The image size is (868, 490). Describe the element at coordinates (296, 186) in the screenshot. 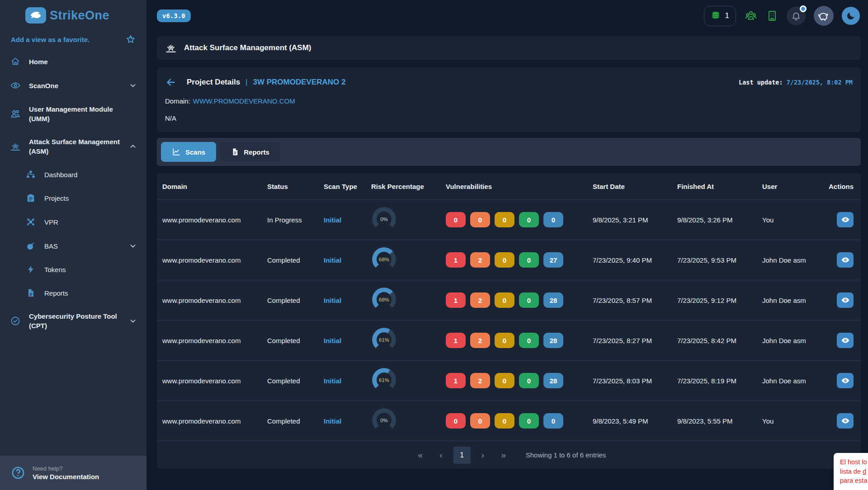

I see `column-header-status: Status` at that location.